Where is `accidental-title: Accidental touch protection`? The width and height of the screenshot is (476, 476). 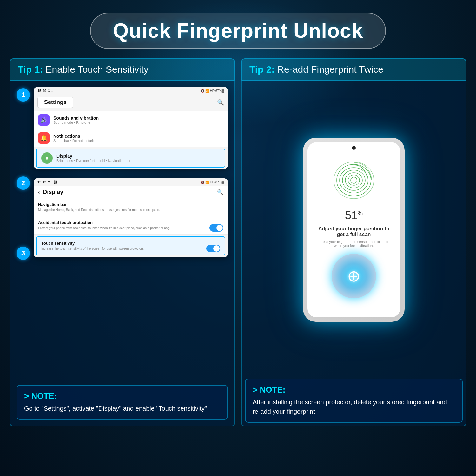
accidental-title: Accidental touch protection is located at coordinates (131, 223).